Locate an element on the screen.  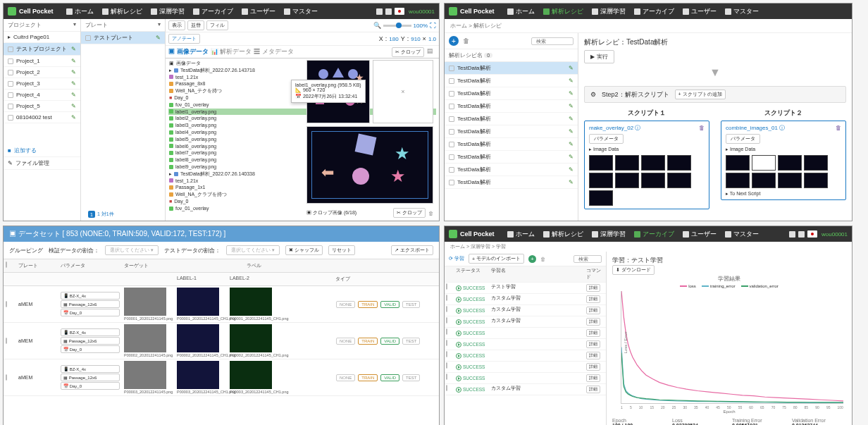
col-plate: プレート is located at coordinates (37, 266).